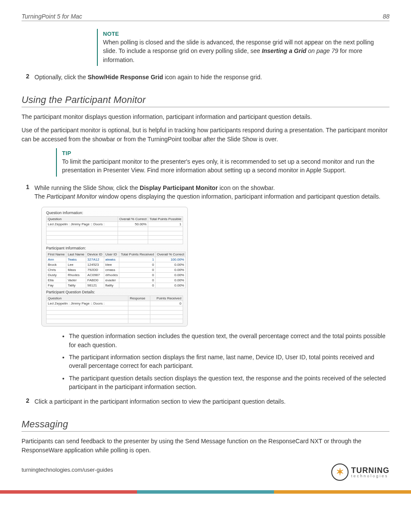  Describe the element at coordinates (76, 255) in the screenshot. I see `ss-th: Last Name` at that location.